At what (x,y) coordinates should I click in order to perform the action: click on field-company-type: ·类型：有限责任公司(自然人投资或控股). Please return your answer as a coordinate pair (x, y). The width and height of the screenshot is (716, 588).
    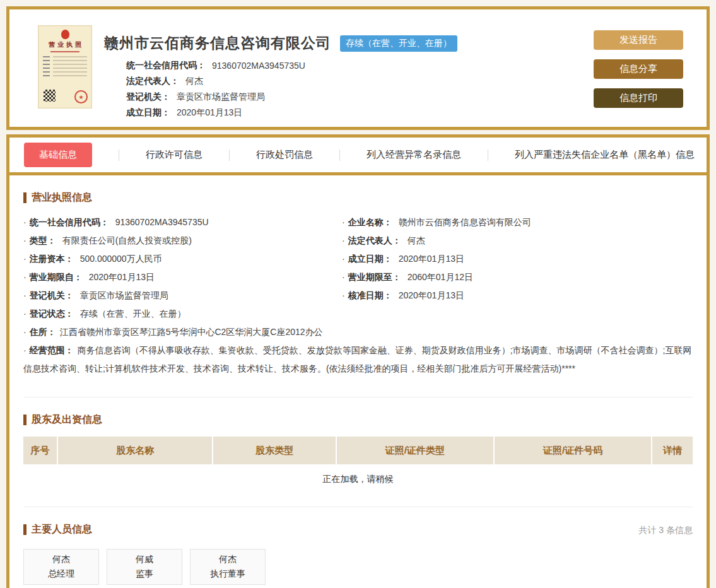
    Looking at the image, I should click on (183, 241).